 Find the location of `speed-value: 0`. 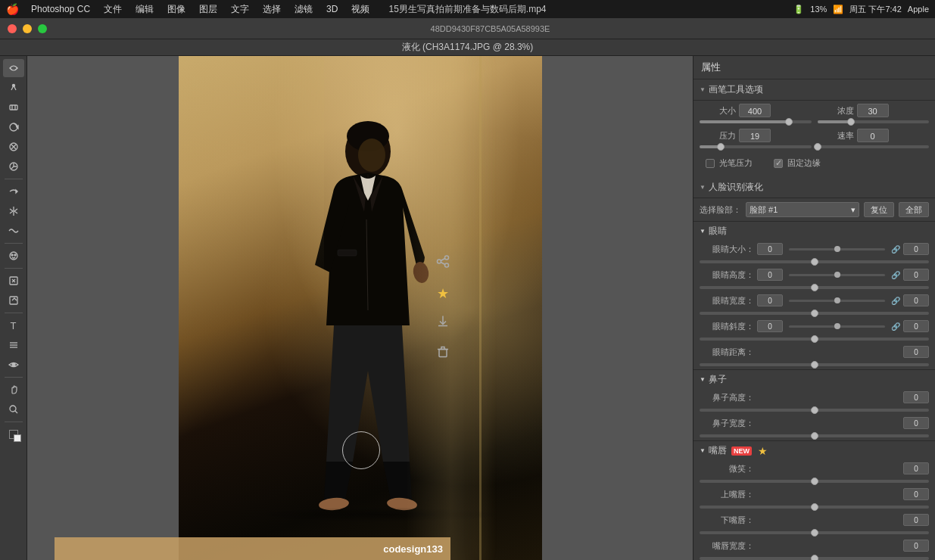

speed-value: 0 is located at coordinates (873, 135).